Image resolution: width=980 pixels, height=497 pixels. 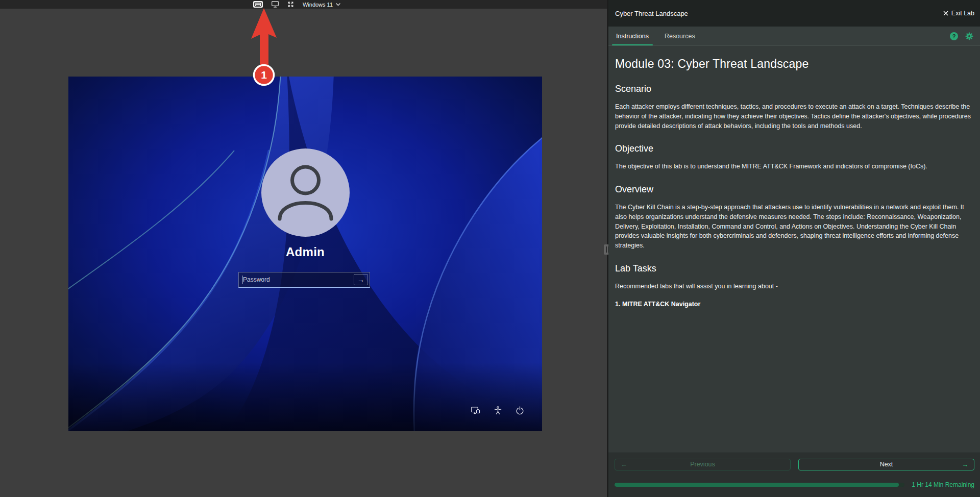 I want to click on time-progress-fill, so click(x=756, y=485).